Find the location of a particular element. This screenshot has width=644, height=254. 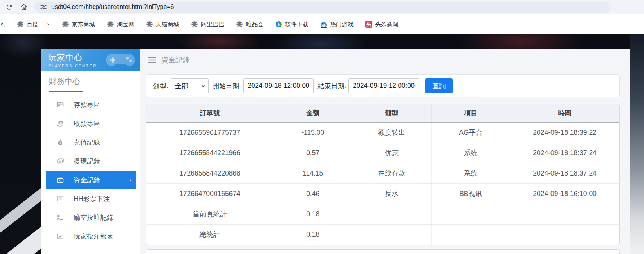

browser-toolbar: usdt04.com/hhcp/usercenter.html?iniType=… is located at coordinates (322, 7).